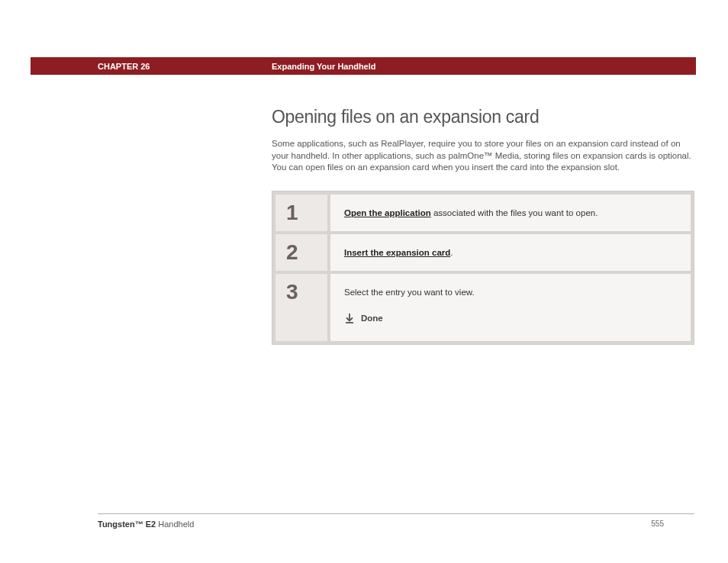 This screenshot has height=563, width=728. What do you see at coordinates (124, 66) in the screenshot?
I see `chapter-number: CHAPTER 26` at bounding box center [124, 66].